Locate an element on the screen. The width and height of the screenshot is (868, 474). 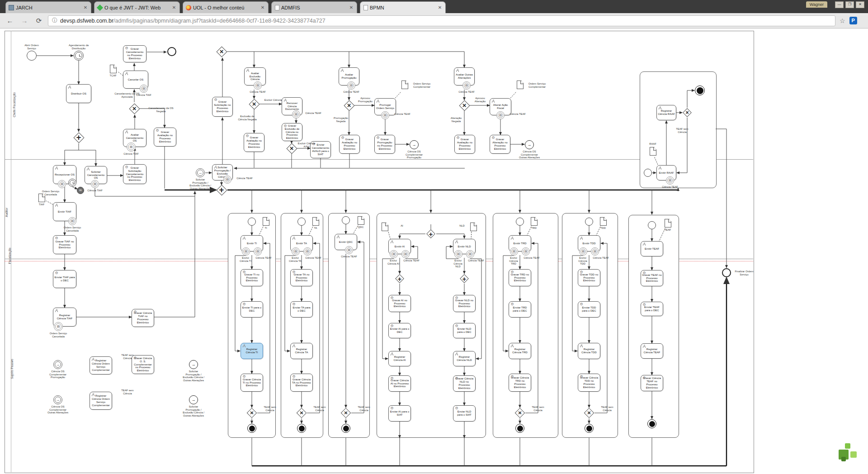
bpmn-event-link-catch-icon: → is located at coordinates (58, 400).